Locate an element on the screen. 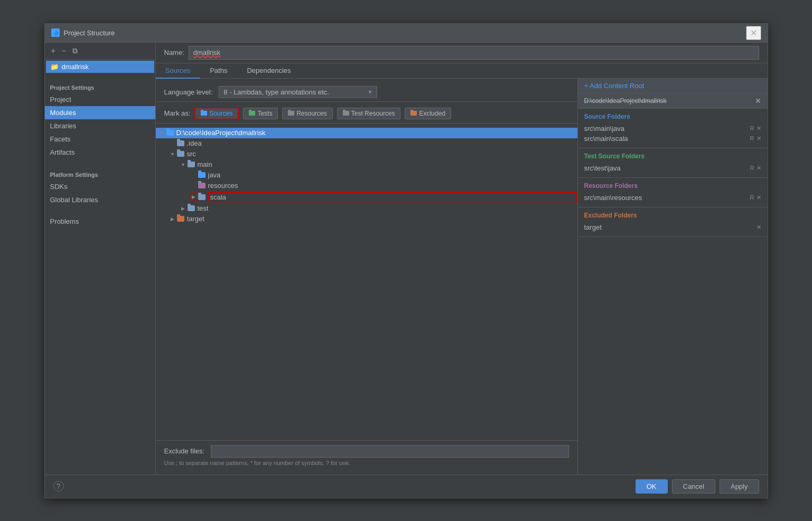 This screenshot has width=812, height=521. test-java-x-icon: ✕ is located at coordinates (759, 168).